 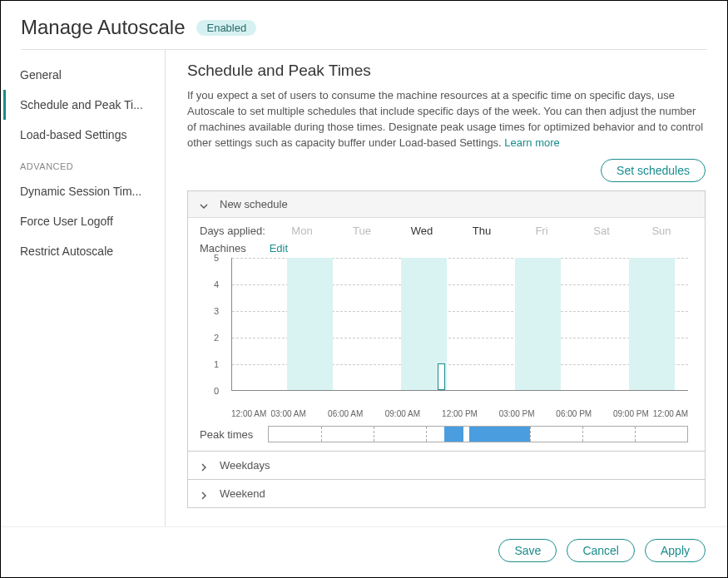 What do you see at coordinates (223, 248) in the screenshot?
I see `machines-label: Machines` at bounding box center [223, 248].